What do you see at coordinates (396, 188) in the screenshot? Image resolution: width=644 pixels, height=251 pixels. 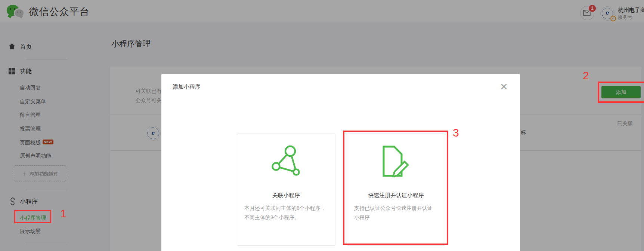 I see `annotation-box-step3` at bounding box center [396, 188].